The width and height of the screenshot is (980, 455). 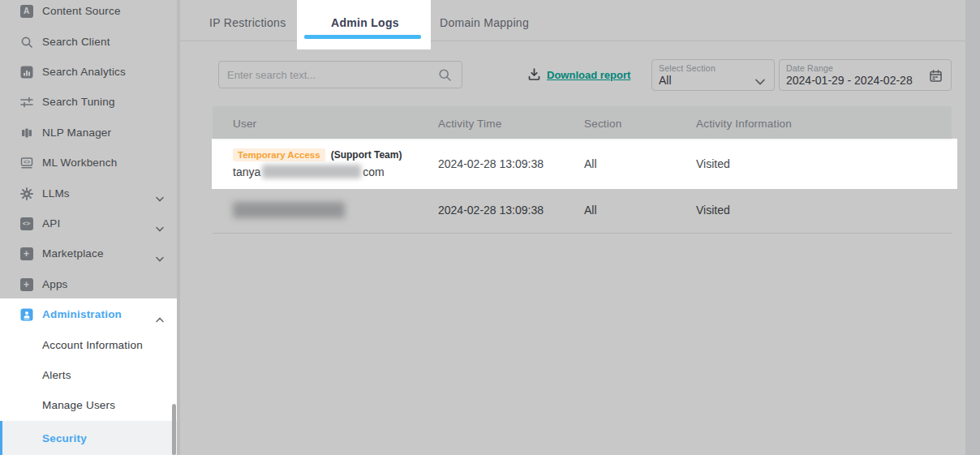 I want to click on sidebar-item-label: Security, so click(x=65, y=438).